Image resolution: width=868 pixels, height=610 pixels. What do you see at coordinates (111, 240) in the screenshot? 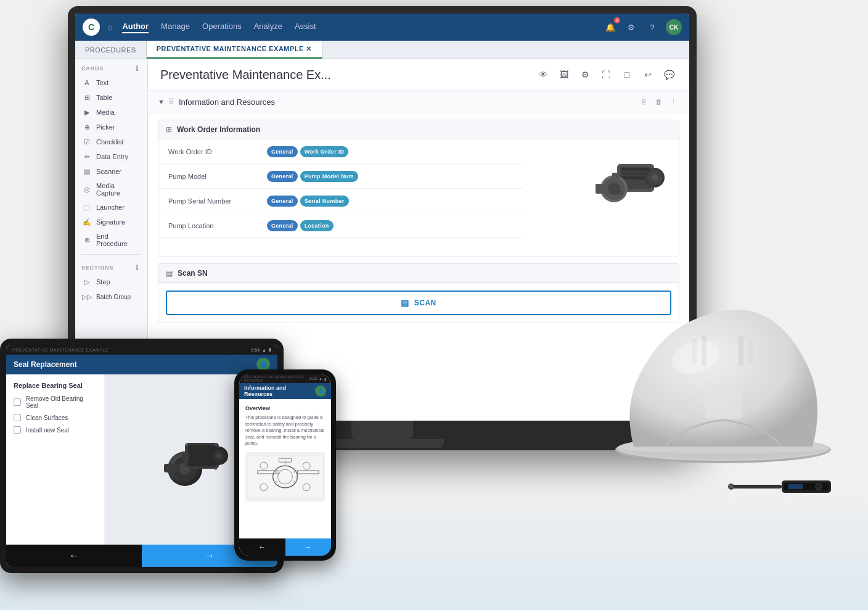
I see `sidebar-item-end-procedure: ⊗ End Procedure` at bounding box center [111, 240].